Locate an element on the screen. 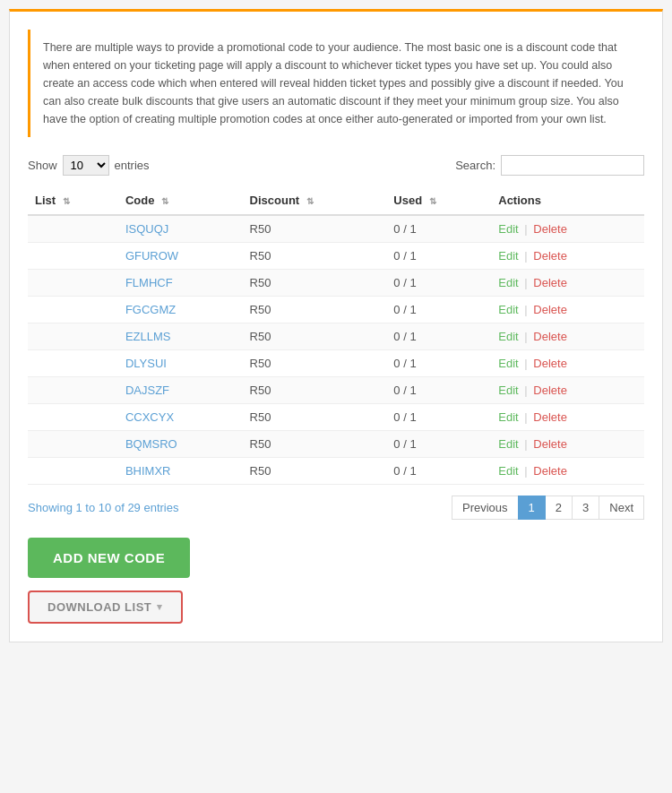 This screenshot has width=672, height=793. chevron-down-icon: ▾ is located at coordinates (159, 608).